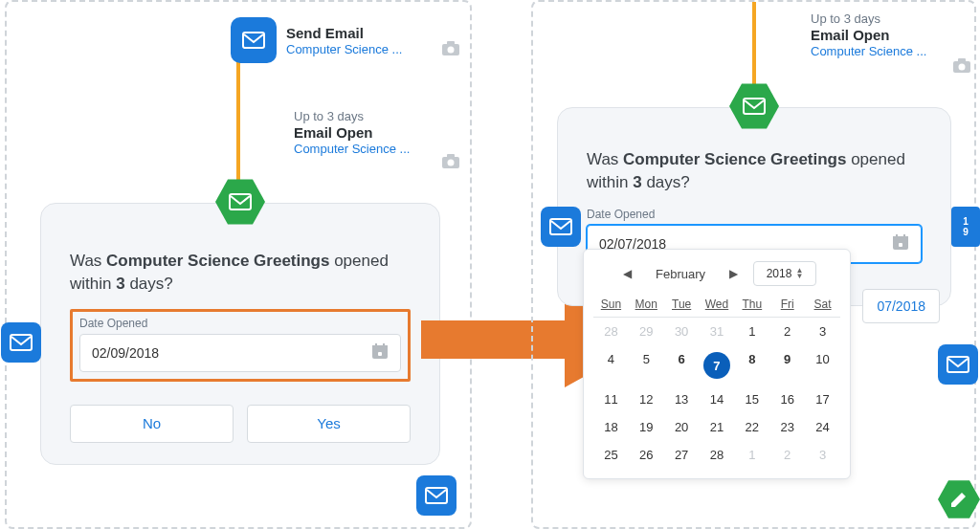 This screenshot has width=980, height=529. I want to click on calendar-grid: 2829303112345678910111213141516171819202…, so click(717, 393).